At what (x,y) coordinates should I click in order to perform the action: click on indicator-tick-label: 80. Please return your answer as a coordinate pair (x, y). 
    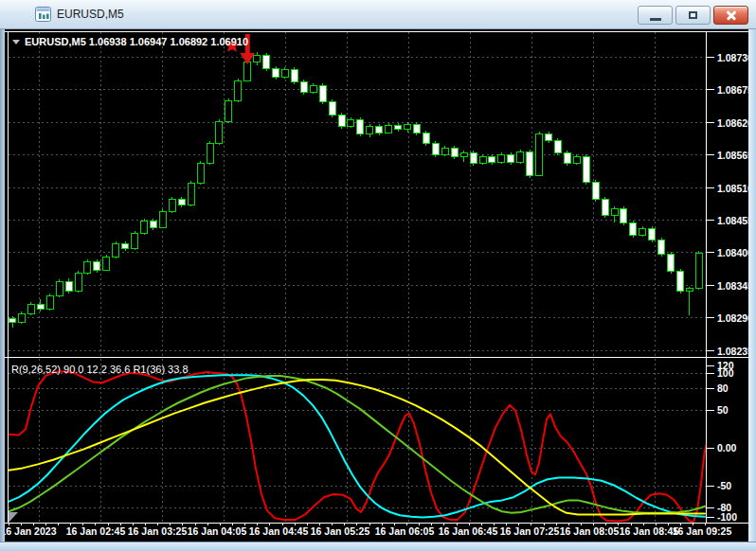
    Looking at the image, I should click on (723, 388).